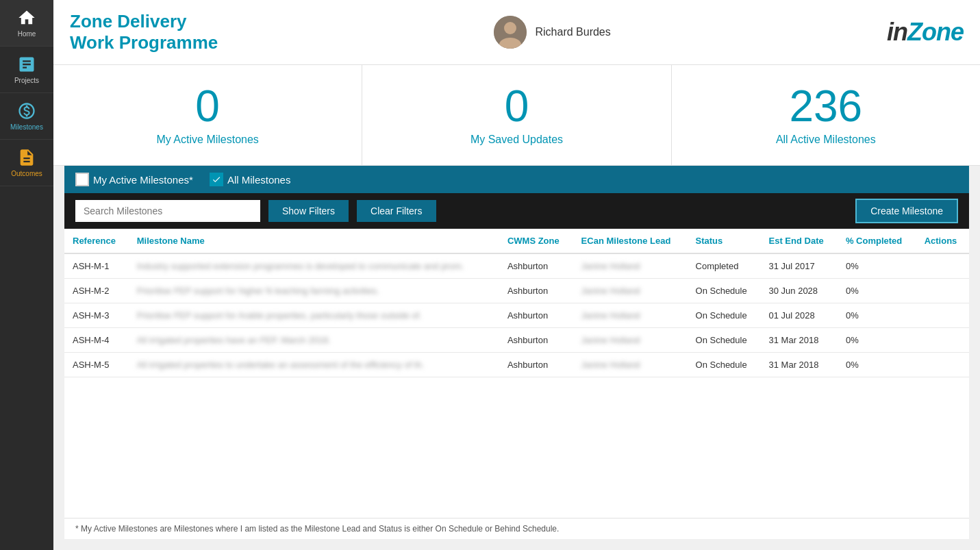  What do you see at coordinates (536, 241) in the screenshot?
I see `col-cwms-zone: CWMS Zone` at bounding box center [536, 241].